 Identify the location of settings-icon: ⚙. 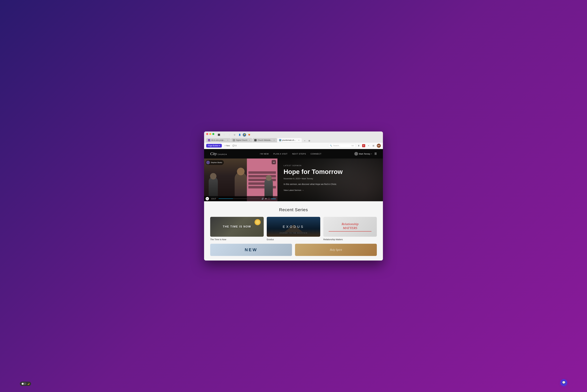
(266, 198).